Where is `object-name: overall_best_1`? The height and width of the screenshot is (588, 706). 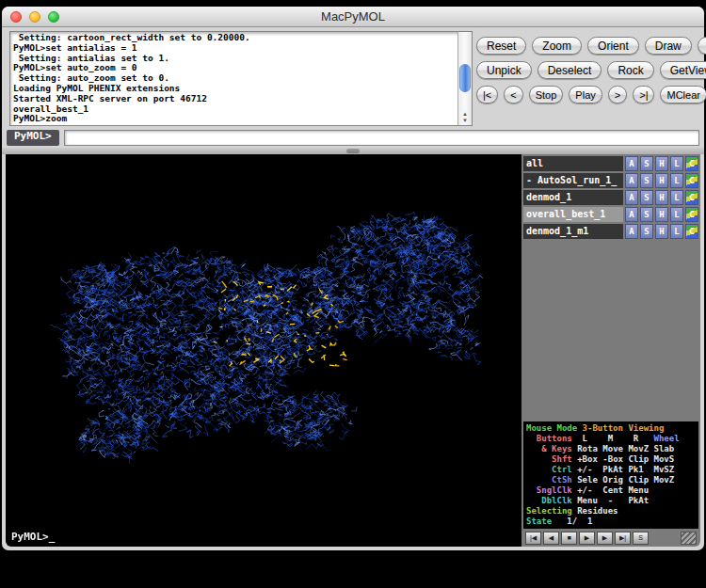 object-name: overall_best_1 is located at coordinates (573, 215).